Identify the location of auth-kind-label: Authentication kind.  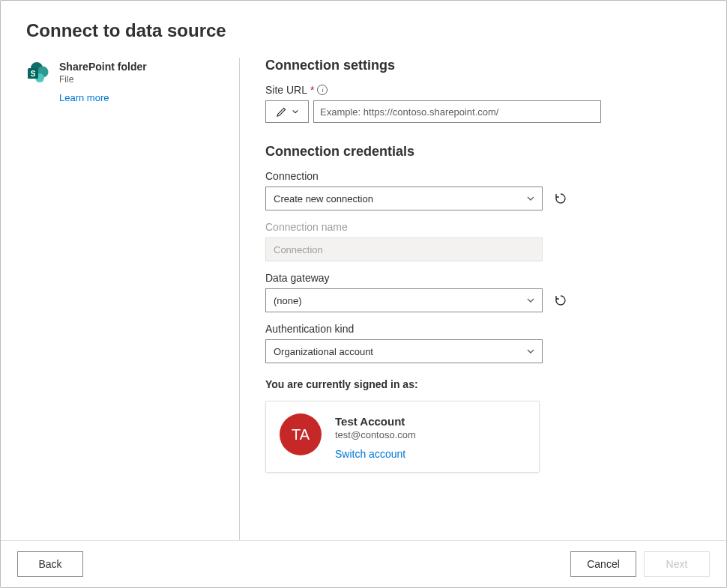
(483, 329).